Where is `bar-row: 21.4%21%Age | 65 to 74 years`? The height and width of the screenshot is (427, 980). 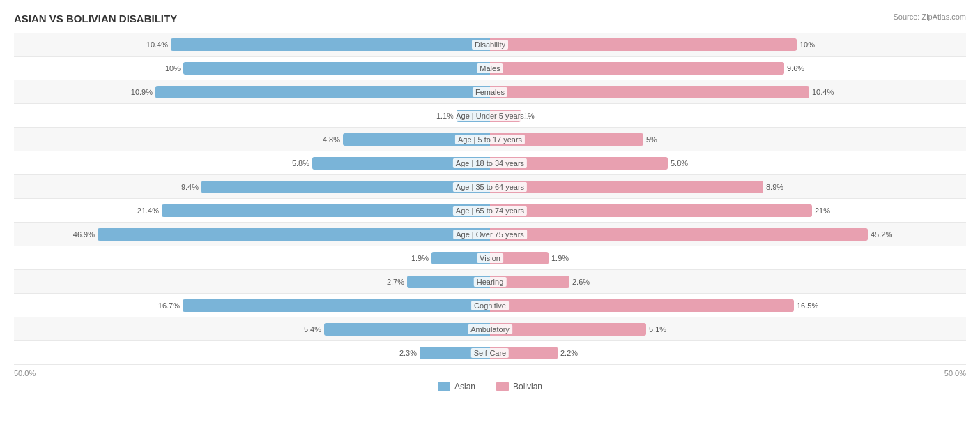 bar-row: 21.4%21%Age | 65 to 74 years is located at coordinates (490, 211).